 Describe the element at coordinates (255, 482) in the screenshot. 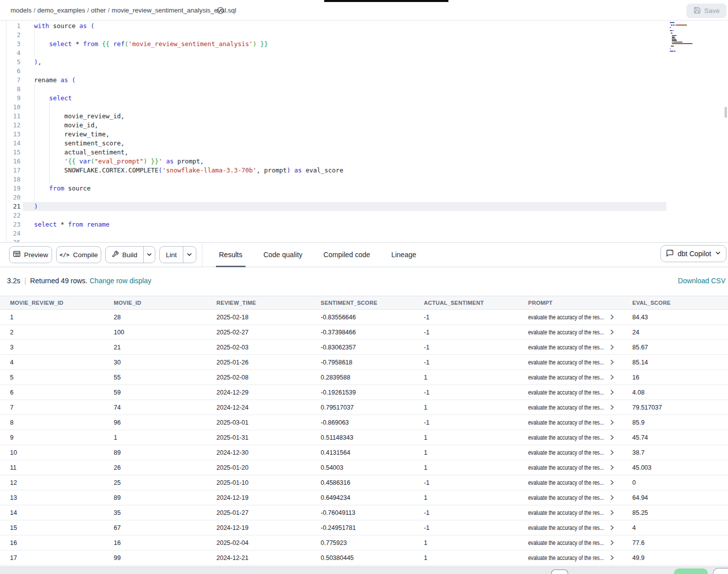

I see `cell-review_time: 2025-01-10` at that location.